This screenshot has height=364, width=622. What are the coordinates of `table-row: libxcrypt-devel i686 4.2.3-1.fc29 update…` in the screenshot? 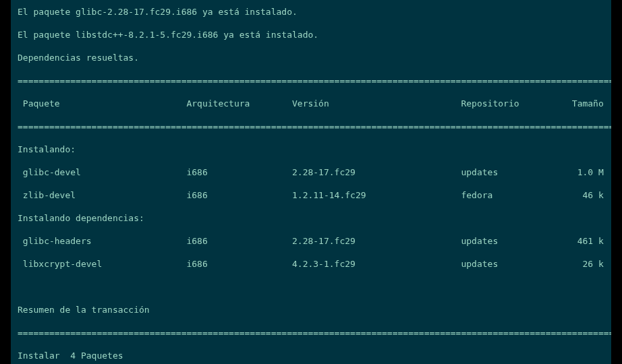 It's located at (311, 264).